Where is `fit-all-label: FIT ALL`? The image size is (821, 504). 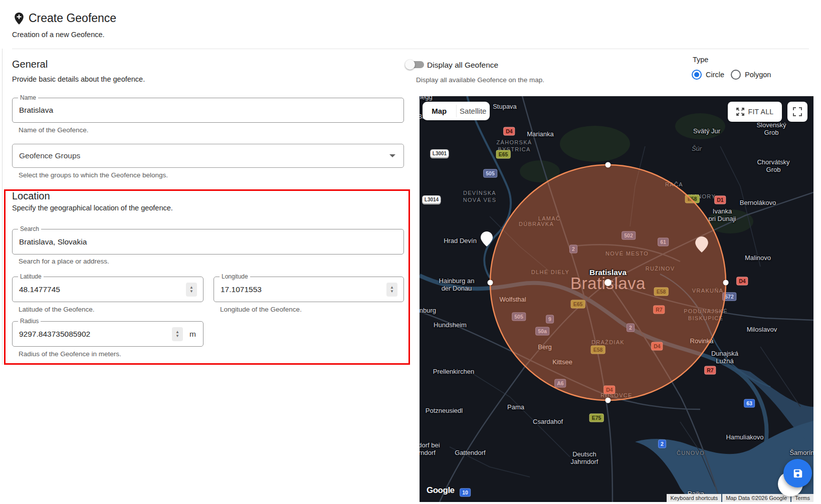
fit-all-label: FIT ALL is located at coordinates (761, 112).